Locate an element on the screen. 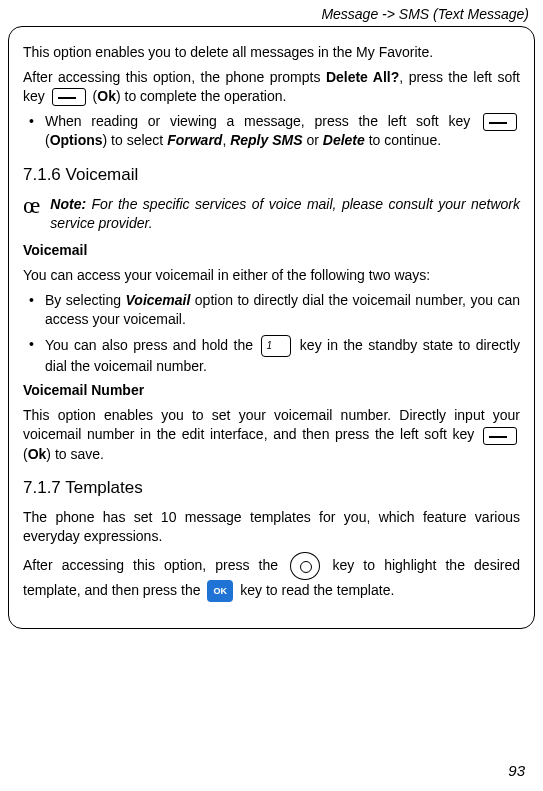 The image size is (543, 791). one-key-icon is located at coordinates (276, 346).